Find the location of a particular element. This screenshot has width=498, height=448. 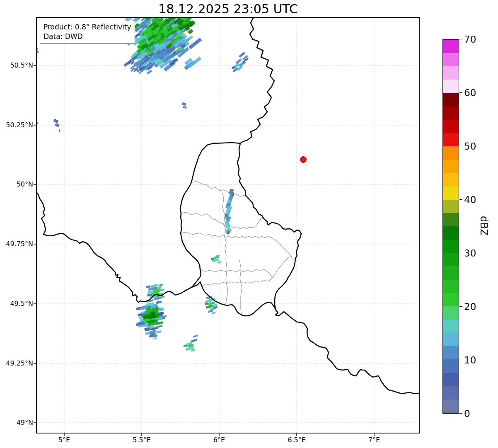

colorbar-tick-label: 10 is located at coordinates (470, 360).